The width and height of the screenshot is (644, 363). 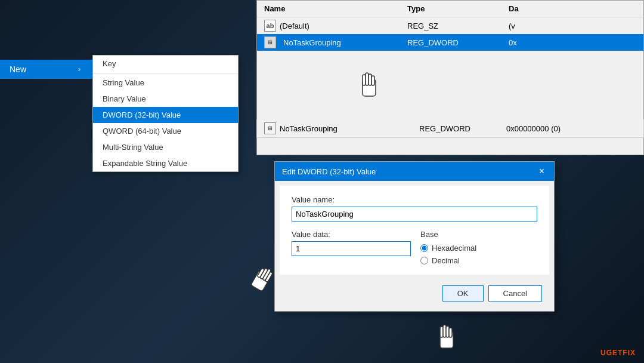 I want to click on col-type-header: Type, so click(x=446, y=8).